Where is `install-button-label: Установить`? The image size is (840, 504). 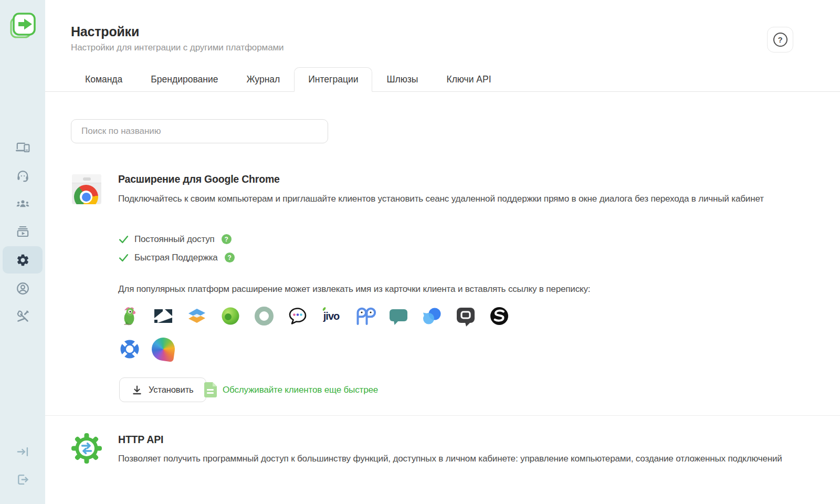 install-button-label: Установить is located at coordinates (171, 390).